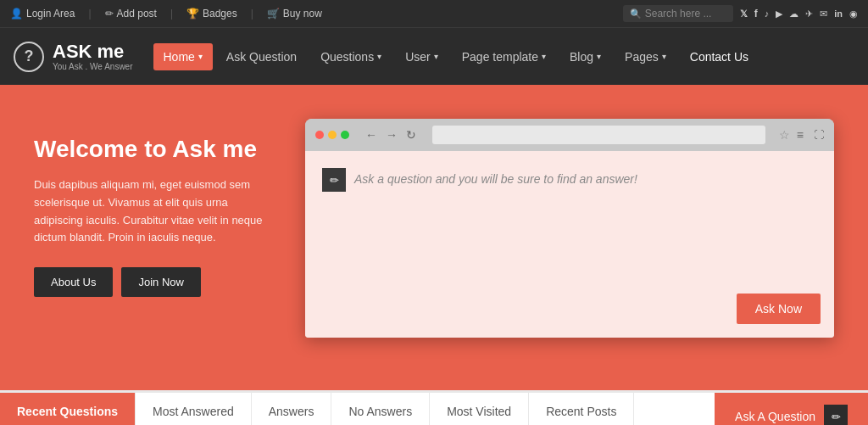 Image resolution: width=868 pixels, height=425 pixels. Describe the element at coordinates (351, 57) in the screenshot. I see `nav-questions: Questions ▾` at that location.